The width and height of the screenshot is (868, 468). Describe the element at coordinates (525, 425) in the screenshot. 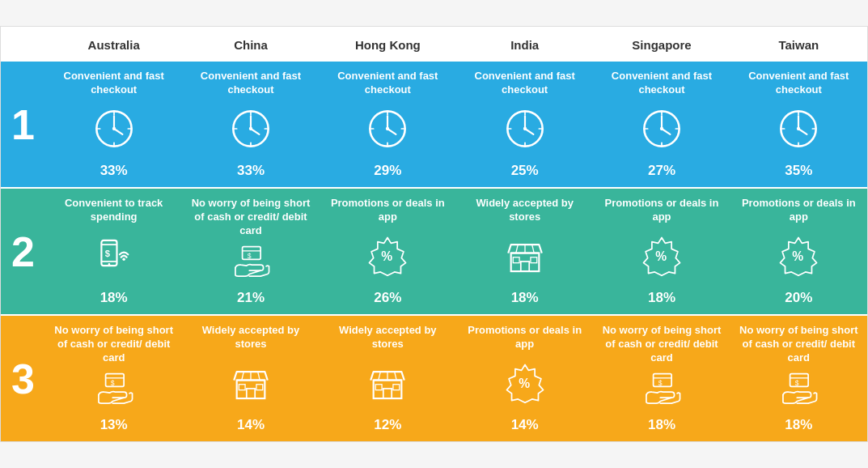

I see `rank-3-pct-3: 14%` at that location.